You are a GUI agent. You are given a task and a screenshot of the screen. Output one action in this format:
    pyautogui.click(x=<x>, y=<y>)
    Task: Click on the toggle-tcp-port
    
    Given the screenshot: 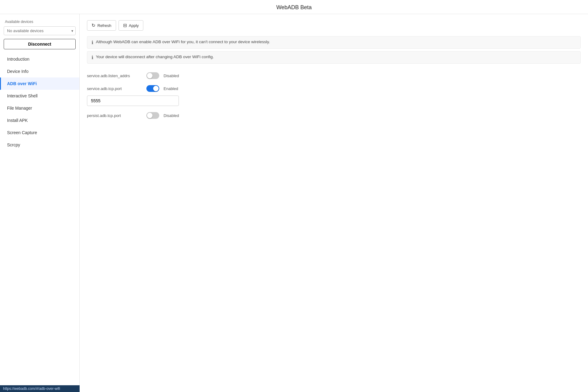 What is the action you would take?
    pyautogui.click(x=153, y=89)
    